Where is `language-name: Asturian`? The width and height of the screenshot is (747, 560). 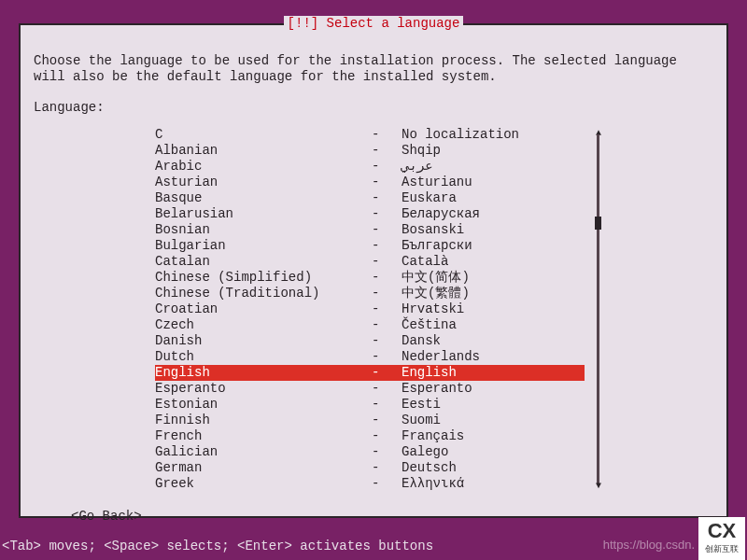 language-name: Asturian is located at coordinates (263, 183).